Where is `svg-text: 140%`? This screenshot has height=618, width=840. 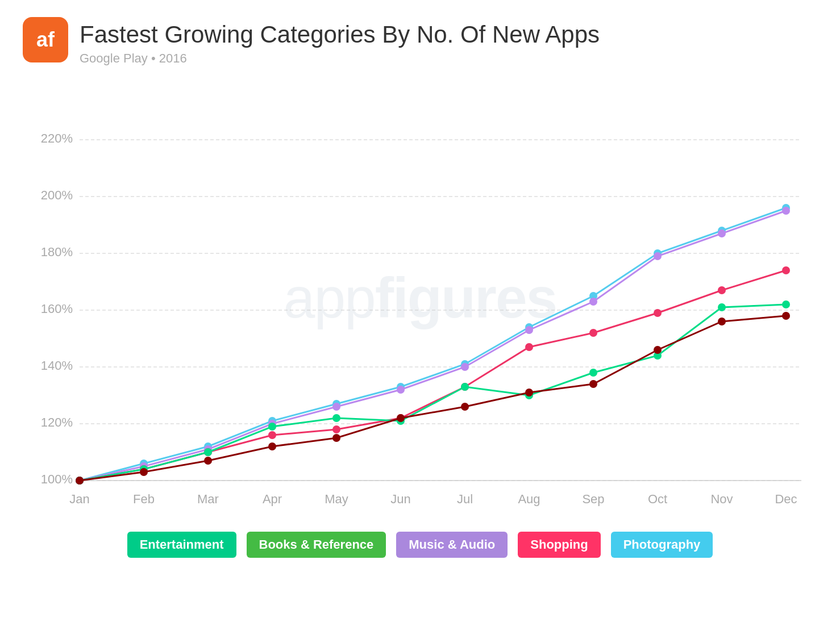 svg-text: 140% is located at coordinates (57, 366).